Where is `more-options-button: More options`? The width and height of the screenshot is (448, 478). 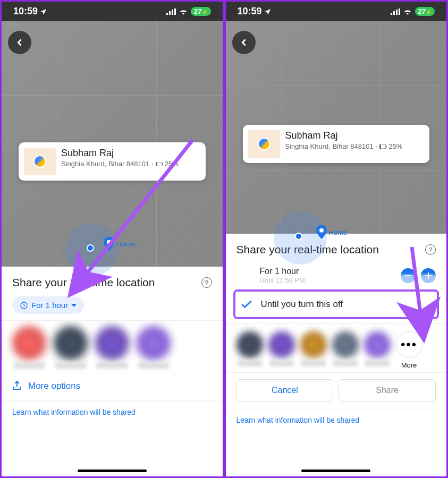 more-options-button: More options is located at coordinates (112, 386).